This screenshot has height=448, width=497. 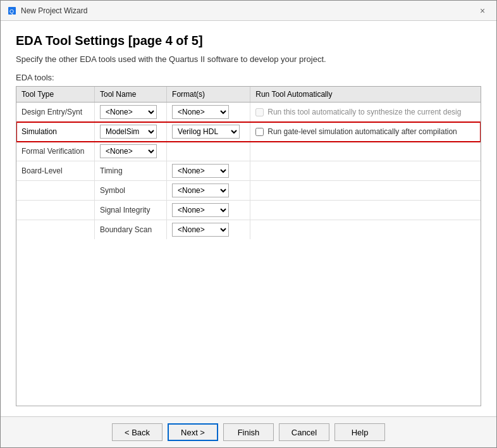 What do you see at coordinates (209, 230) in the screenshot?
I see `cell-format-bs: <None>` at bounding box center [209, 230].